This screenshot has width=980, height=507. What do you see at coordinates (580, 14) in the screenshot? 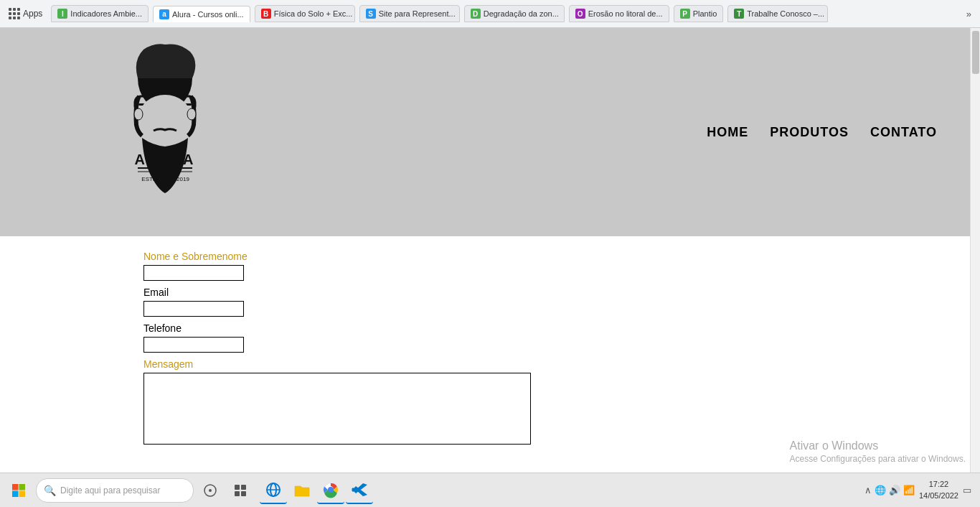
I see `tab-favicon-6: O` at bounding box center [580, 14].